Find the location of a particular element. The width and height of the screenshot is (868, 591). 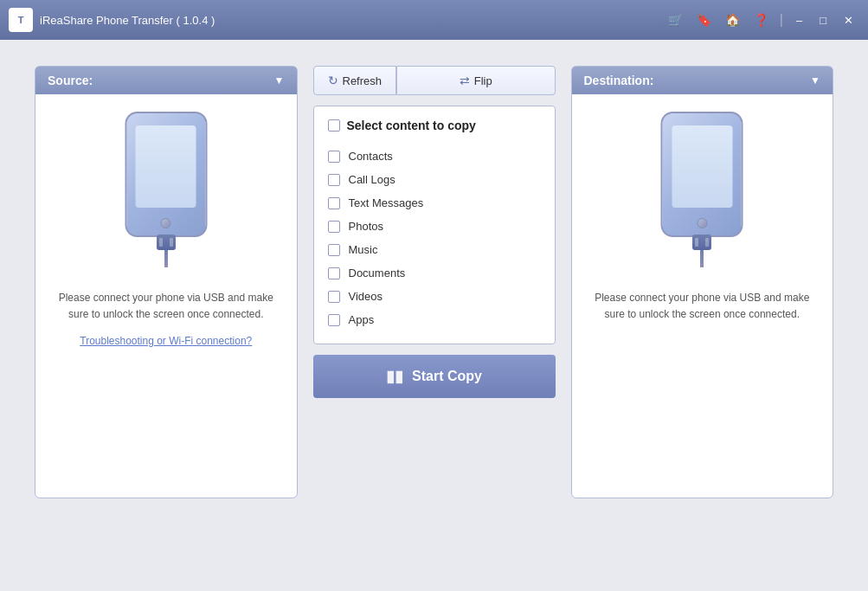

destination-label: Destination: is located at coordinates (620, 80).